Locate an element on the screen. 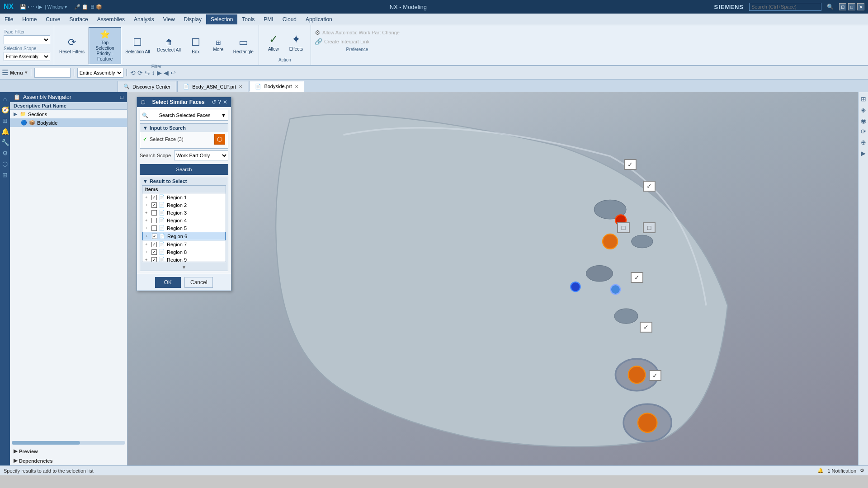 This screenshot has height=488, width=868. menu-display: Display is located at coordinates (193, 19).